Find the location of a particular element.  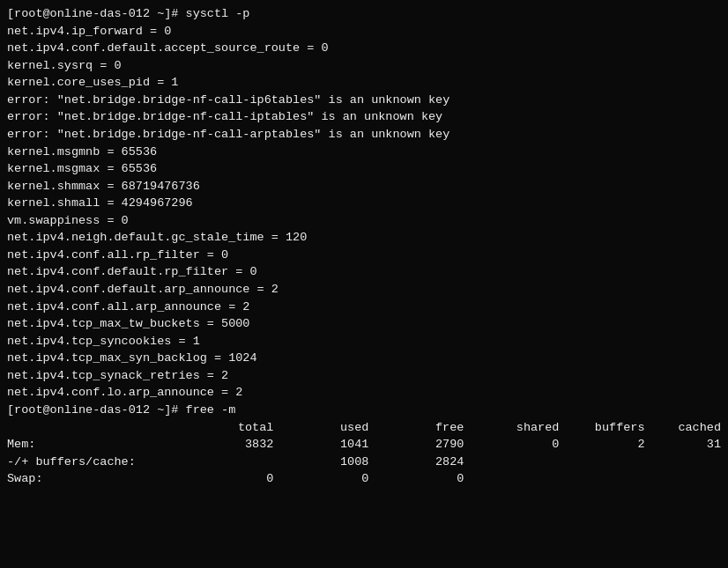

output-line-13: net.ipv4.neigh.default.gc_stale_time = 1… is located at coordinates (364, 238).